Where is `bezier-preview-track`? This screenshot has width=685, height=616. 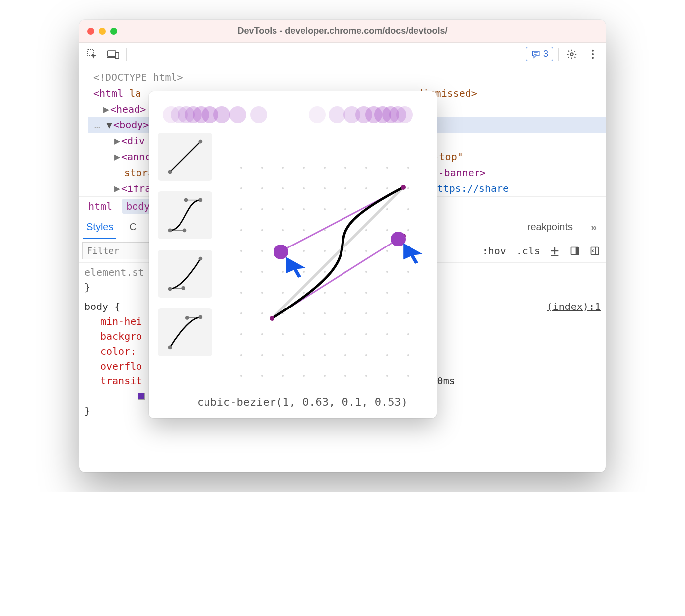 bezier-preview-track is located at coordinates (293, 116).